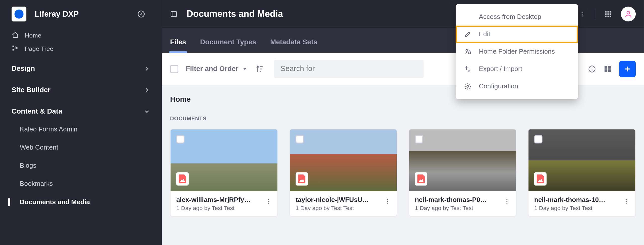 The image size is (644, 245). What do you see at coordinates (349, 69) in the screenshot?
I see `search-input` at bounding box center [349, 69].